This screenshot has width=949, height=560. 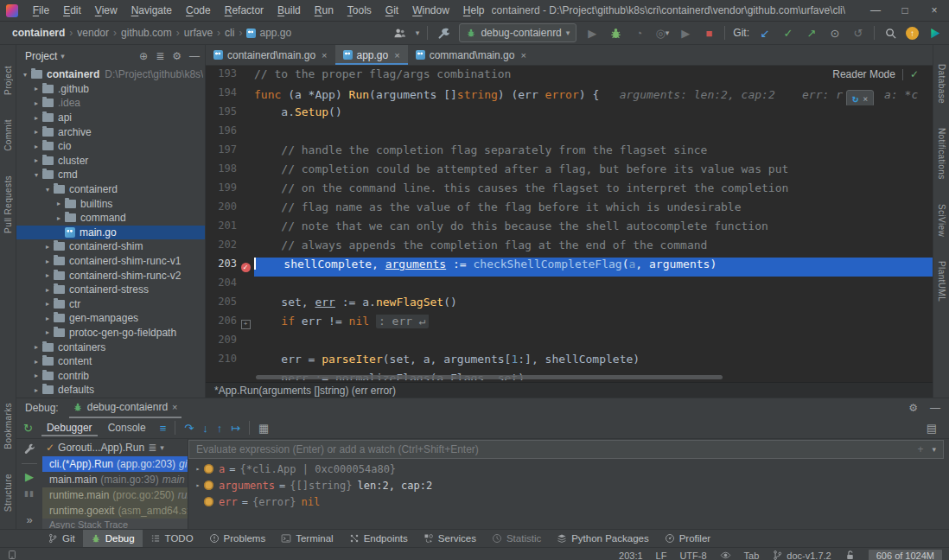 I want to click on stripe-item-pull-requests: Pull Requests, so click(x=9, y=204).